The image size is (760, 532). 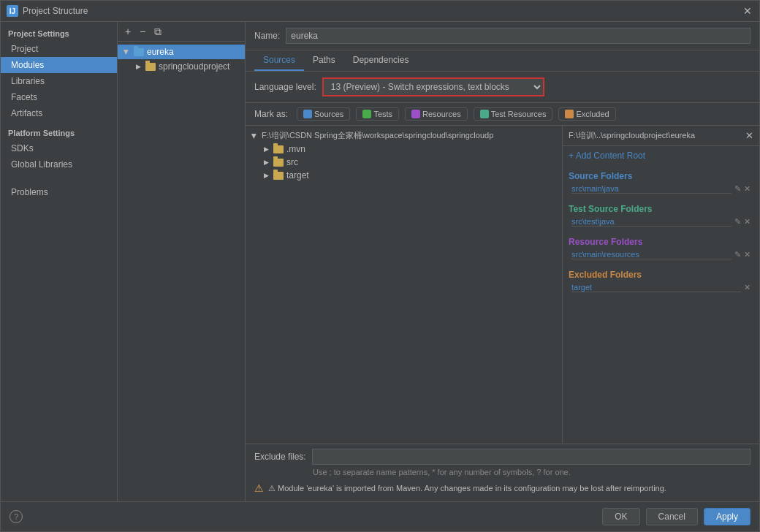 What do you see at coordinates (738, 189) in the screenshot?
I see `source-folder-edit-0: ✎` at bounding box center [738, 189].